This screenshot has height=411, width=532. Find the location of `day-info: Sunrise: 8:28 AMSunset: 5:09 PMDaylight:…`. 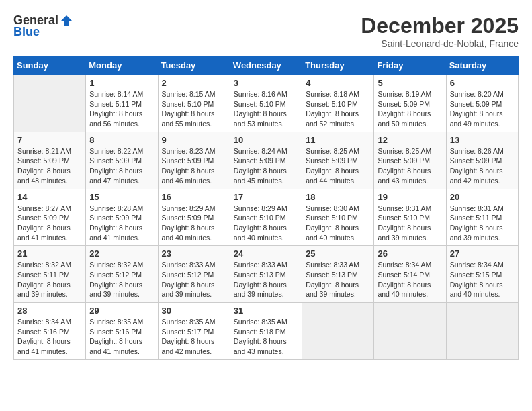

day-info: Sunrise: 8:28 AMSunset: 5:09 PMDaylight:… is located at coordinates (122, 223).